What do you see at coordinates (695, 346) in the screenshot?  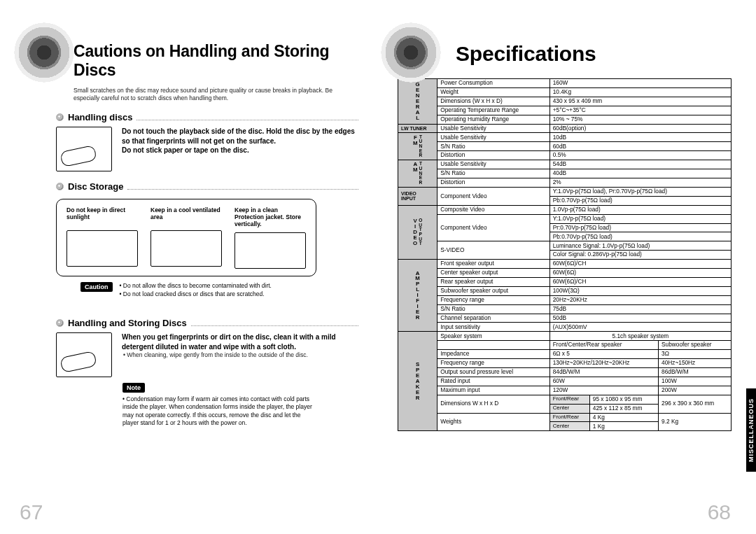 I see `spec-subhead: Subwoofer speaker` at bounding box center [695, 346].